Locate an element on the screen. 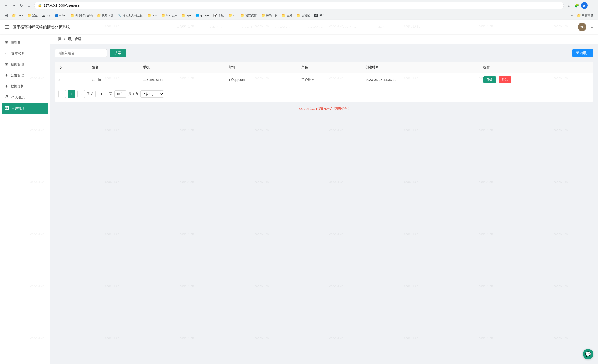  copyright-watermark: code51.cn-源码乐园盗图必究 is located at coordinates (324, 109).